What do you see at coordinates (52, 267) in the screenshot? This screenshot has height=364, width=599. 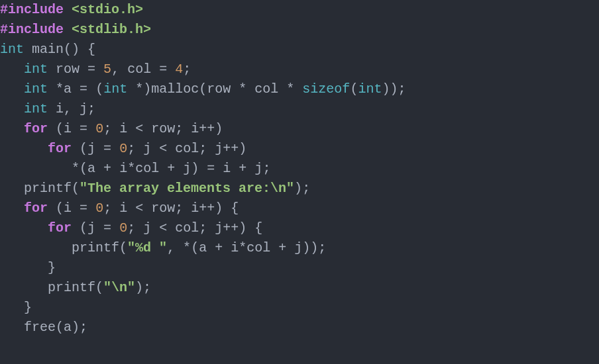 I see `brace-close: }` at bounding box center [52, 267].